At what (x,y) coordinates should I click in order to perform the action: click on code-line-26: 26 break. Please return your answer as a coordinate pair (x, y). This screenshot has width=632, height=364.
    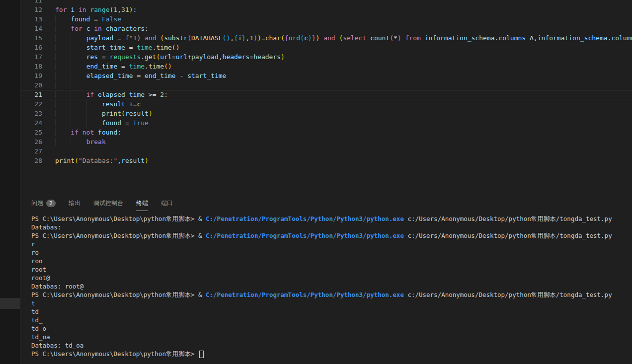
    Looking at the image, I should click on (326, 142).